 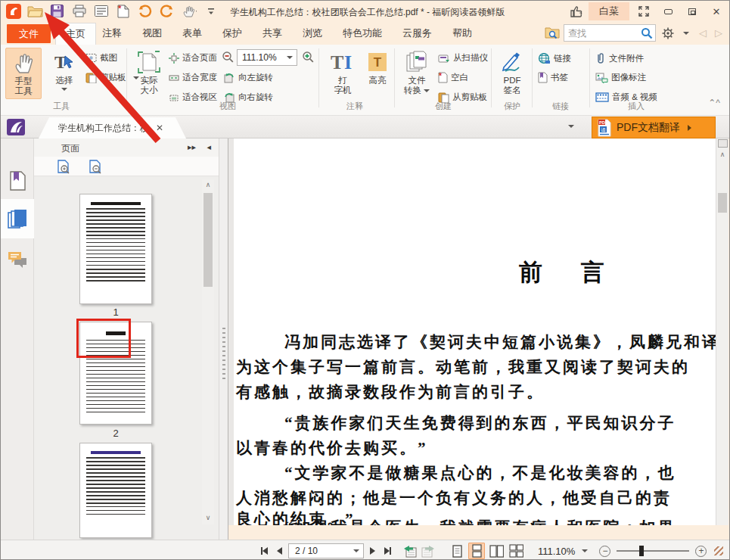 I want to click on tab-share: 共享, so click(x=272, y=33).